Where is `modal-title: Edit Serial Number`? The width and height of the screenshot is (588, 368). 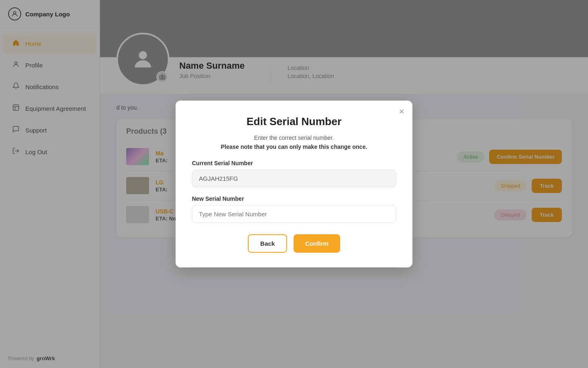 modal-title: Edit Serial Number is located at coordinates (294, 122).